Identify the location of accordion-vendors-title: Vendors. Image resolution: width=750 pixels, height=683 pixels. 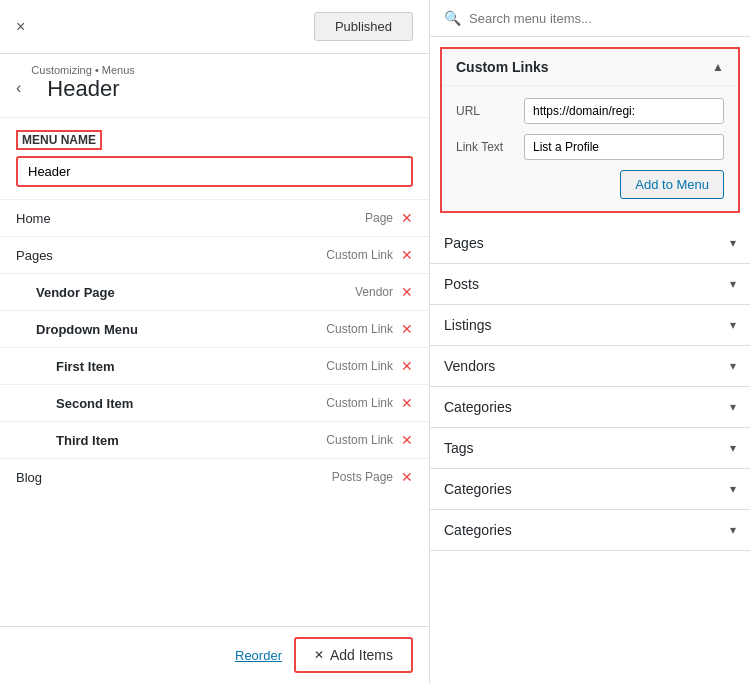
(470, 366).